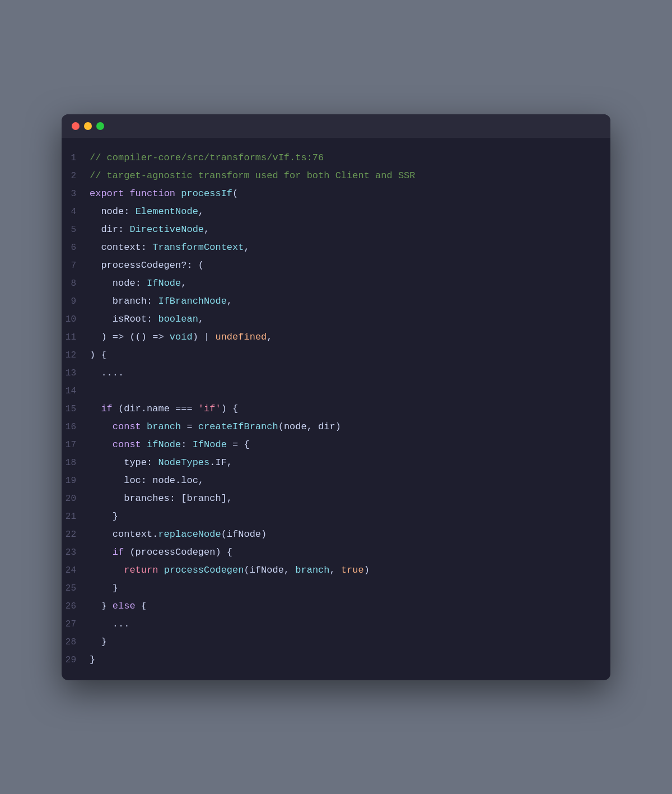  Describe the element at coordinates (124, 606) in the screenshot. I see `token-else: else` at that location.